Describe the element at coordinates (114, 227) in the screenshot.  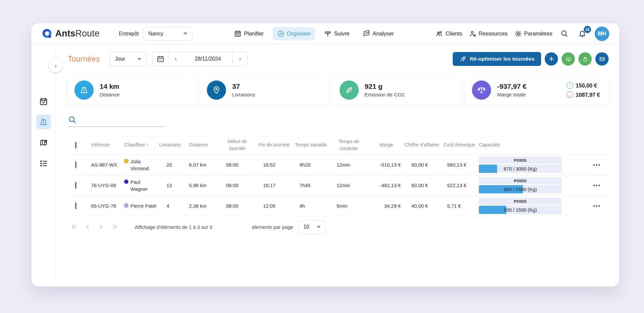
I see `last-page-button` at that location.